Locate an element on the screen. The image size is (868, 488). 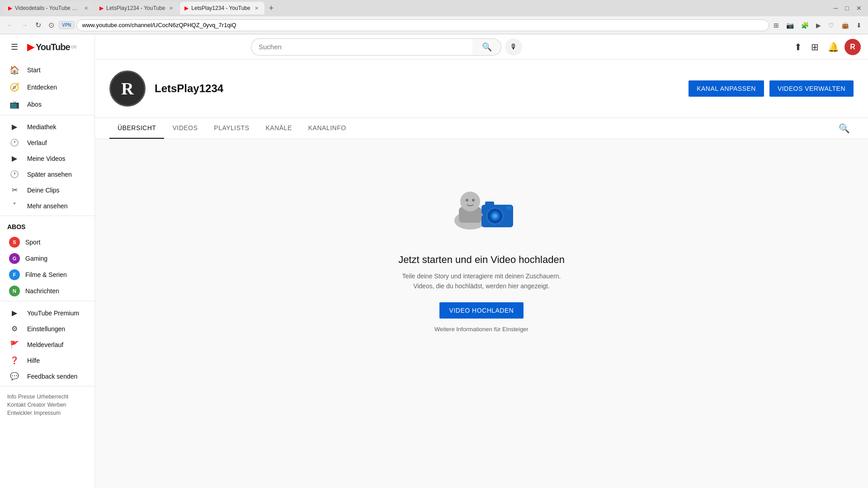
sidebar-item-hilfe: ❓ Hilfe is located at coordinates (47, 361).